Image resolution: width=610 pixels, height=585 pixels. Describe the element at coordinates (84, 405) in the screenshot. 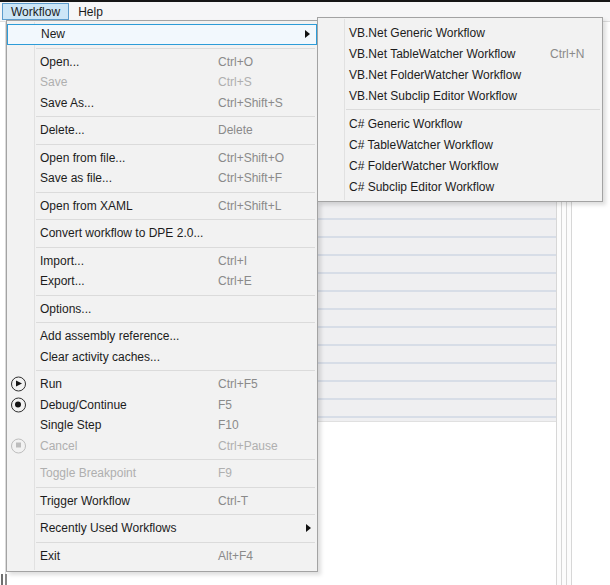

I see `menu-item-label: Debug/Continue` at that location.